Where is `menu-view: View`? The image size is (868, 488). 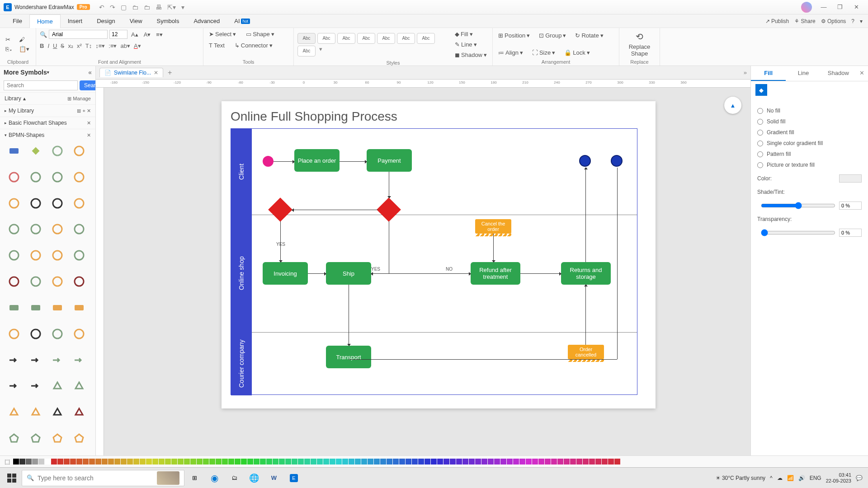
menu-view: View is located at coordinates (136, 21).